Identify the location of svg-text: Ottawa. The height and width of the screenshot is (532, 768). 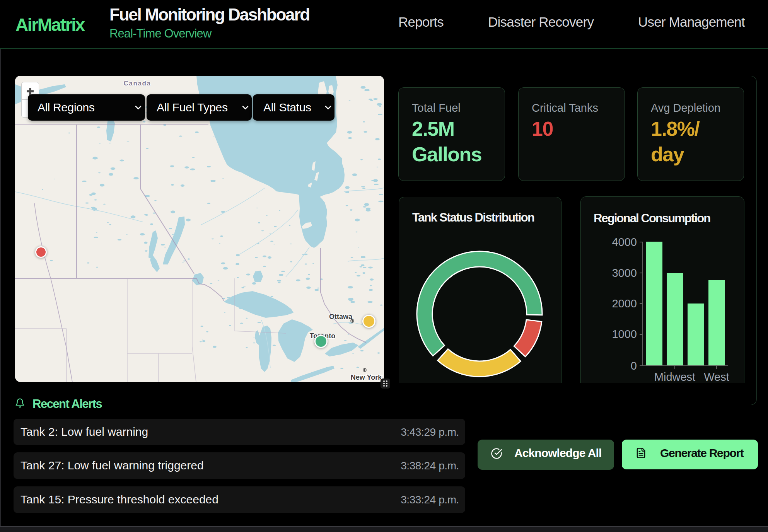
(341, 317).